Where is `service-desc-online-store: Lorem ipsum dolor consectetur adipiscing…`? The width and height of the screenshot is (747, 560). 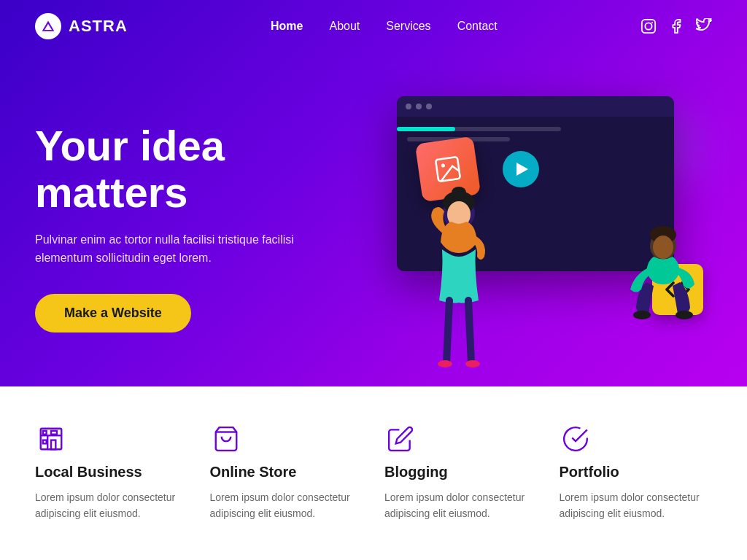
service-desc-online-store: Lorem ipsum dolor consectetur adipiscing… is located at coordinates (287, 506).